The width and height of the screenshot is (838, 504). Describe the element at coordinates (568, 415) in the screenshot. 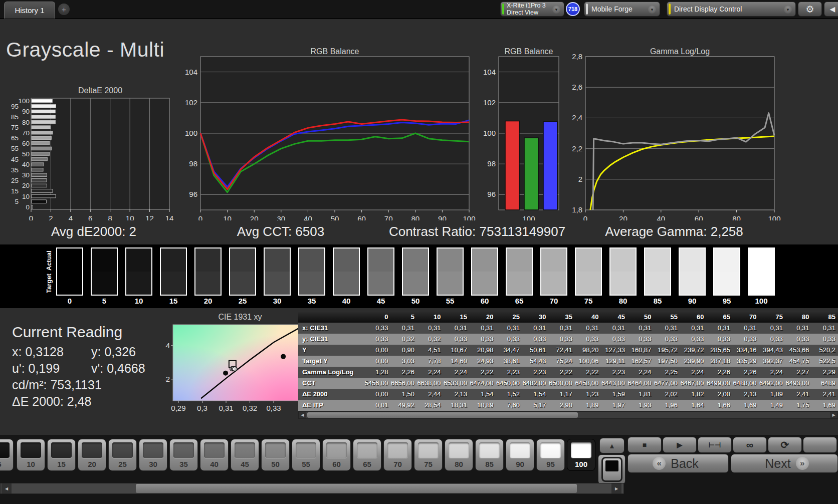

I see `table-scrollbar: ◀ ▶` at that location.